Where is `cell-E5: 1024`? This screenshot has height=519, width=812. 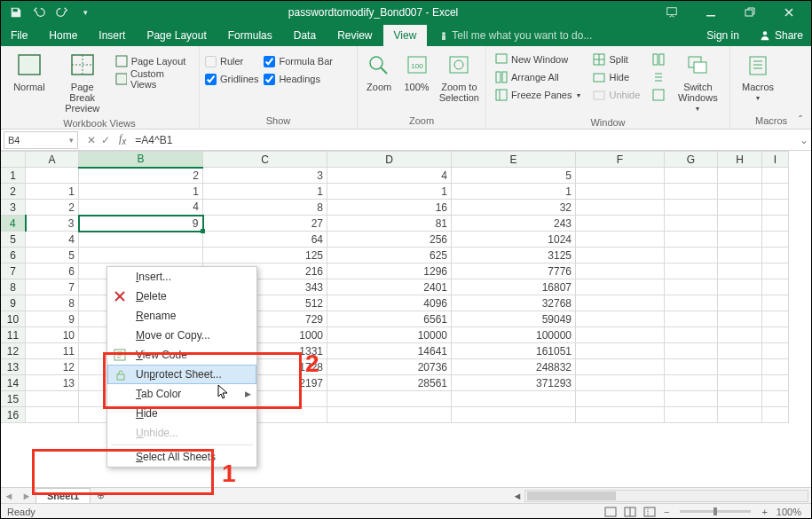 cell-E5: 1024 is located at coordinates (514, 240).